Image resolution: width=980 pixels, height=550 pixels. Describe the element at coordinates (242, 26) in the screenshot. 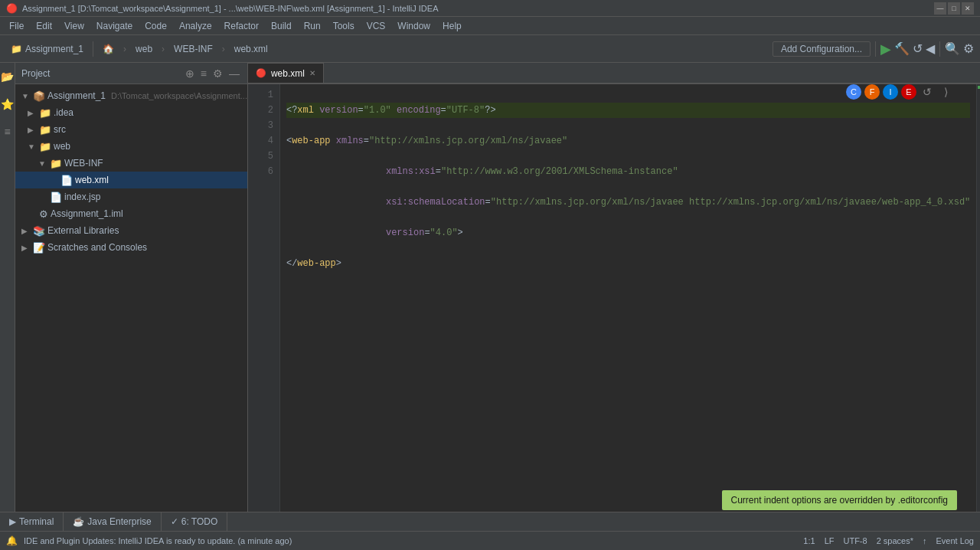

I see `menu-refactor: Refactor` at that location.